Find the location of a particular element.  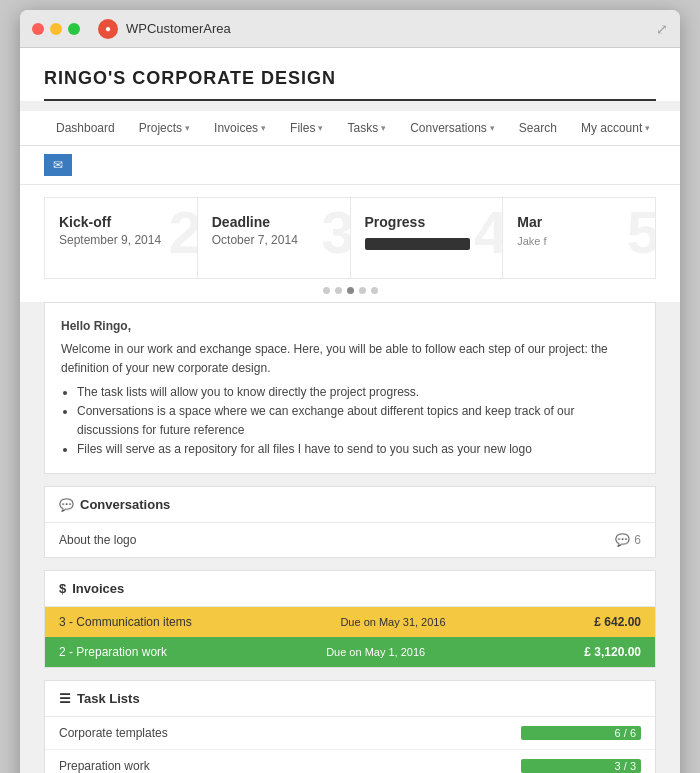

task-label-2: Preparation work is located at coordinates (104, 766).